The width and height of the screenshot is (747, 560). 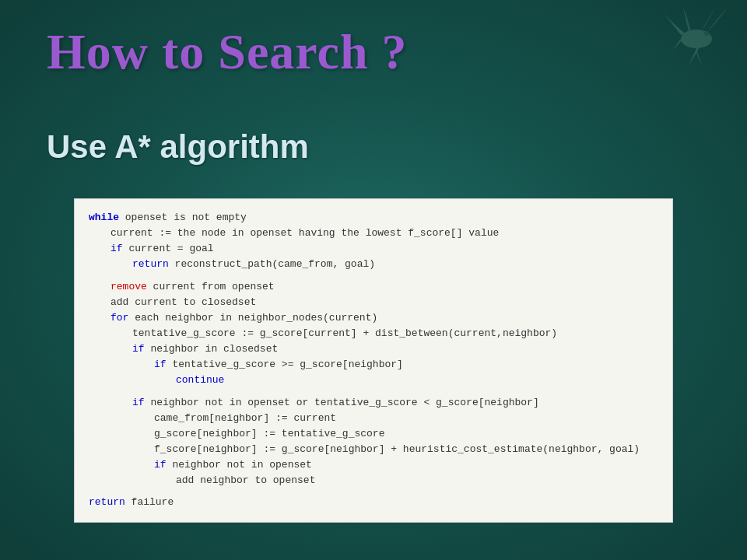 I want to click on page-title: How to Search ?, so click(x=227, y=52).